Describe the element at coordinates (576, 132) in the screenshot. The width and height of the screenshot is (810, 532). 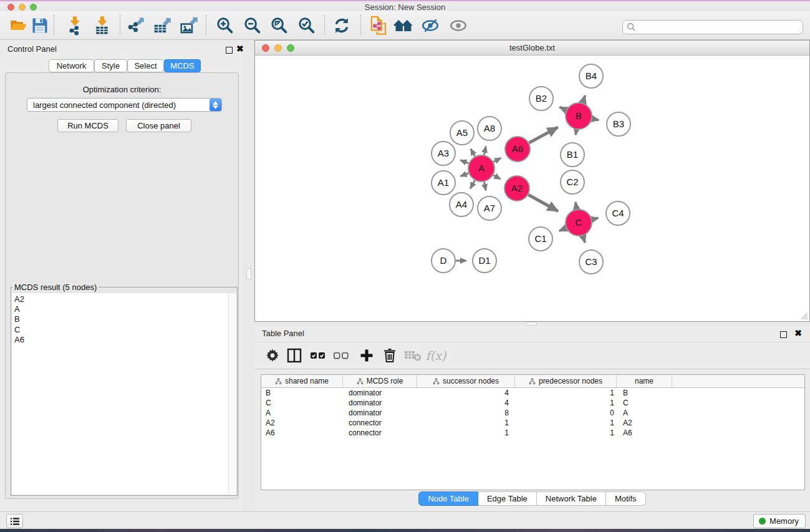
I see `edge-B-B1` at that location.